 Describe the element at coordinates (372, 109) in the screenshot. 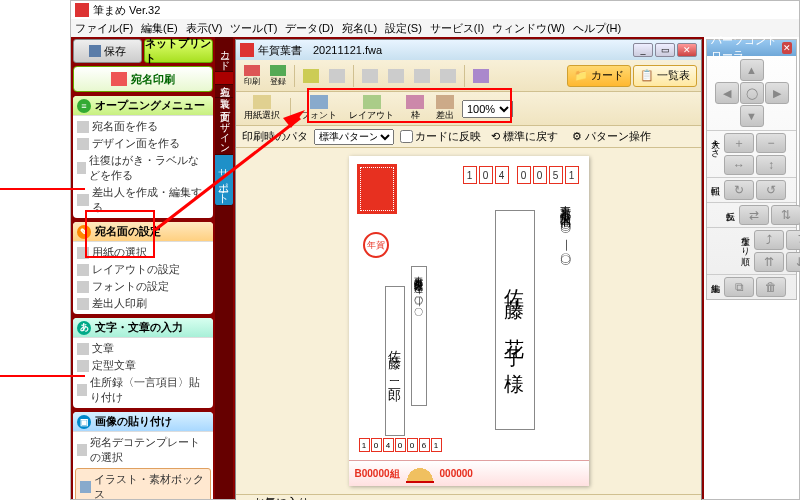

I see `layout-button: レイアウト` at that location.